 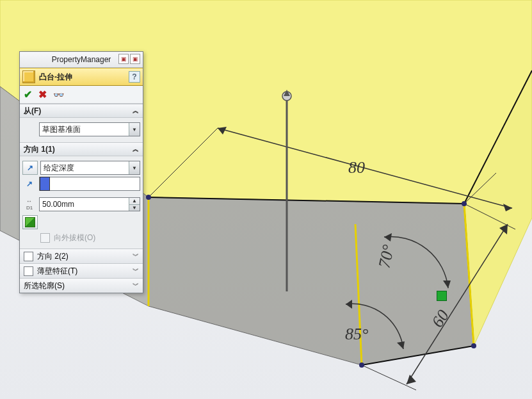 What do you see at coordinates (81, 130) in the screenshot?
I see `section-body-from: 草图基准面 ▼` at bounding box center [81, 130].